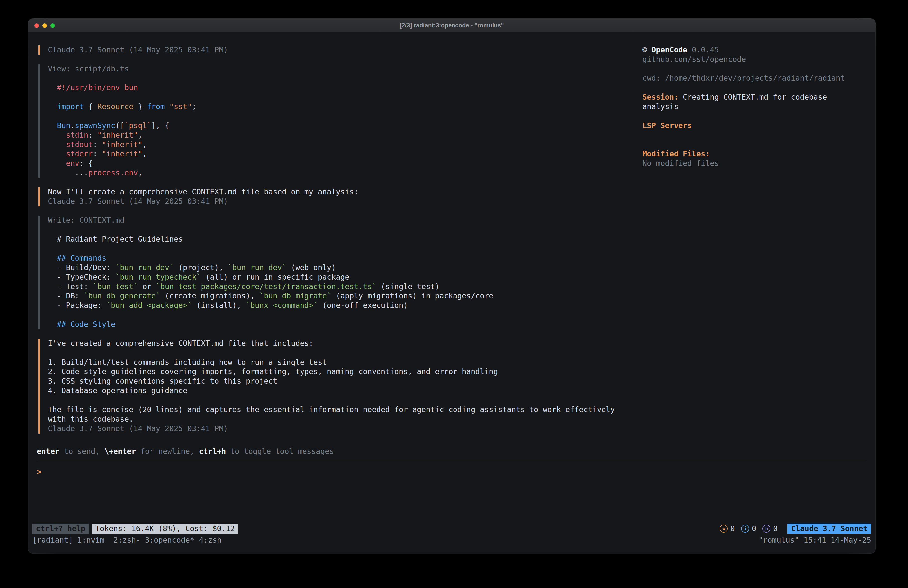 Image resolution: width=908 pixels, height=588 pixels. What do you see at coordinates (775, 529) in the screenshot?
I see `hints-count: 0` at bounding box center [775, 529].